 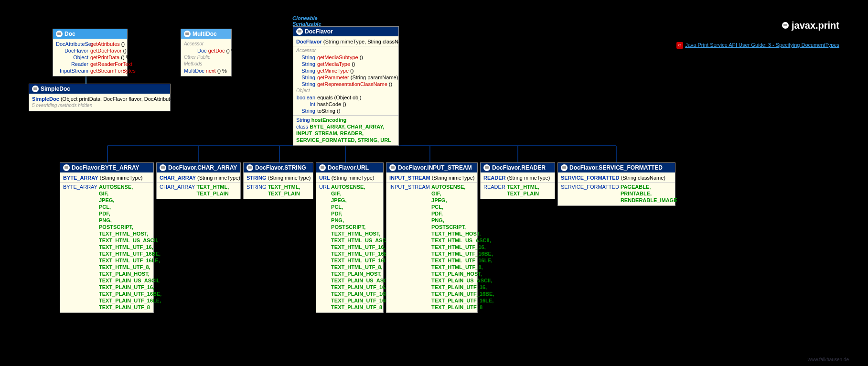 I want to click on oracle-icon: O, so click(x=680, y=45).